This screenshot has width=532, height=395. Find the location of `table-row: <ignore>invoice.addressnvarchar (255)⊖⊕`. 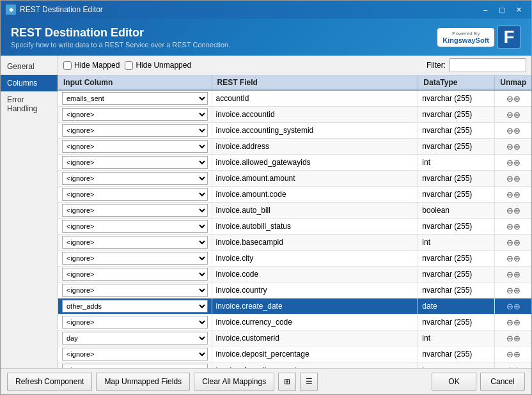

table-row: <ignore>invoice.addressnvarchar (255)⊖⊕ is located at coordinates (295, 147).